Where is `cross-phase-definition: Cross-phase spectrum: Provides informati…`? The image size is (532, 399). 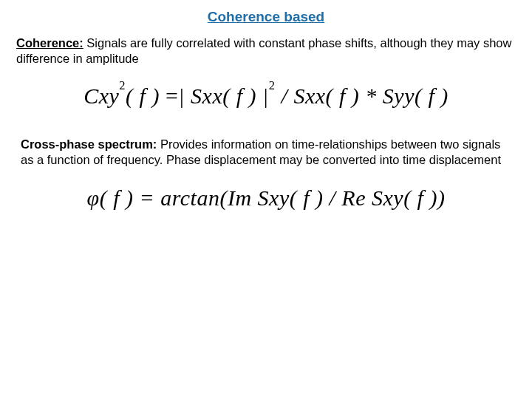 cross-phase-definition: Cross-phase spectrum: Provides informati… is located at coordinates (266, 152).